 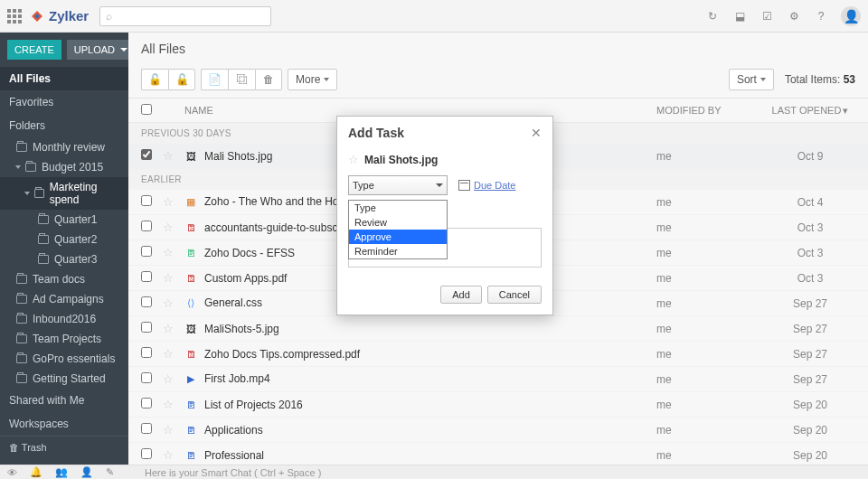 I want to click on add-button: Add, so click(x=461, y=295).